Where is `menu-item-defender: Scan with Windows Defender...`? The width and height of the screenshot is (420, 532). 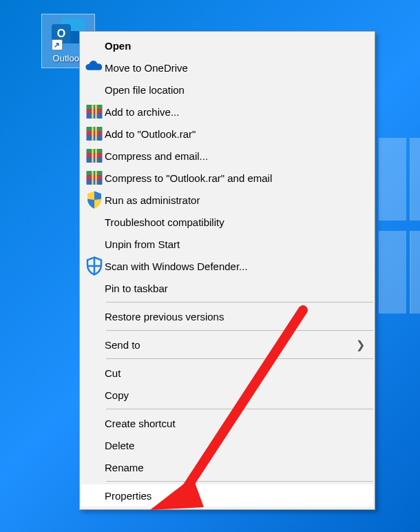
menu-item-defender: Scan with Windows Defender... is located at coordinates (227, 266).